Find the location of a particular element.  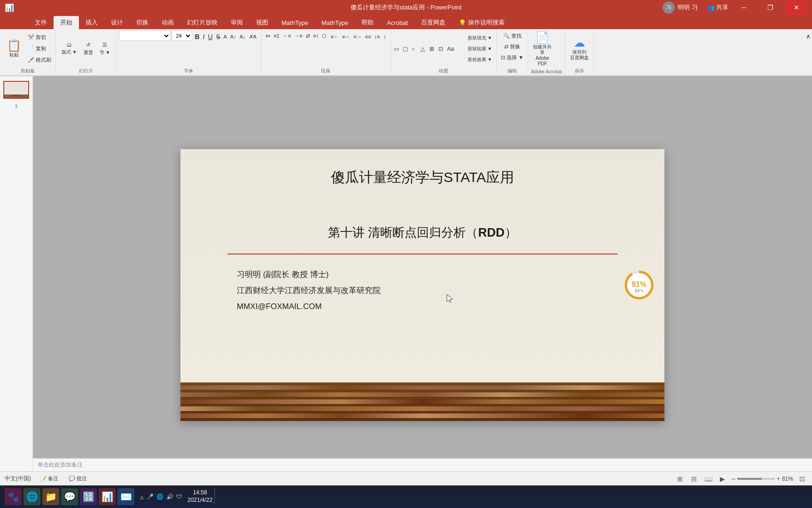

align-text: ≡↕ is located at coordinates (316, 36).